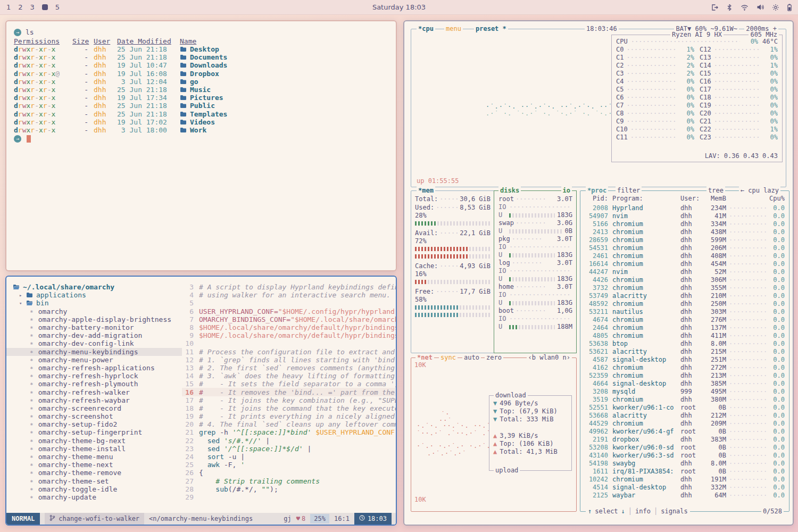 This screenshot has width=798, height=532. Describe the element at coordinates (94, 472) in the screenshot. I see `tree-item-omarchy-theme-remove: ∗omarchy-theme-remove` at that location.